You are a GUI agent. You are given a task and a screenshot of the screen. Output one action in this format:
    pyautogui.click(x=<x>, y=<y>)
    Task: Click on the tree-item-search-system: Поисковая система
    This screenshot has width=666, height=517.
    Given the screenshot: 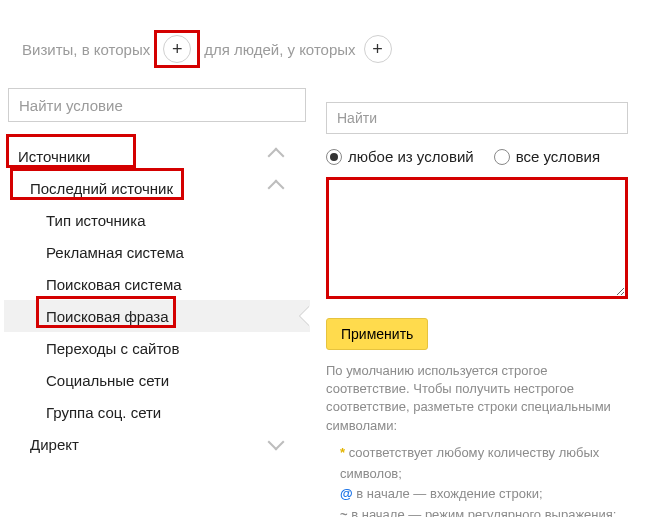 What is the action you would take?
    pyautogui.click(x=157, y=284)
    